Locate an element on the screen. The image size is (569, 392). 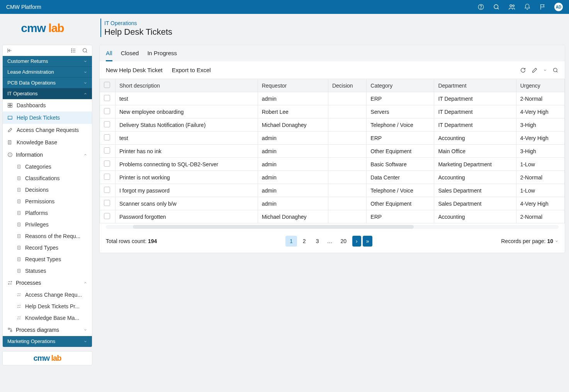
sidebar-item: Dashboards is located at coordinates (47, 105).